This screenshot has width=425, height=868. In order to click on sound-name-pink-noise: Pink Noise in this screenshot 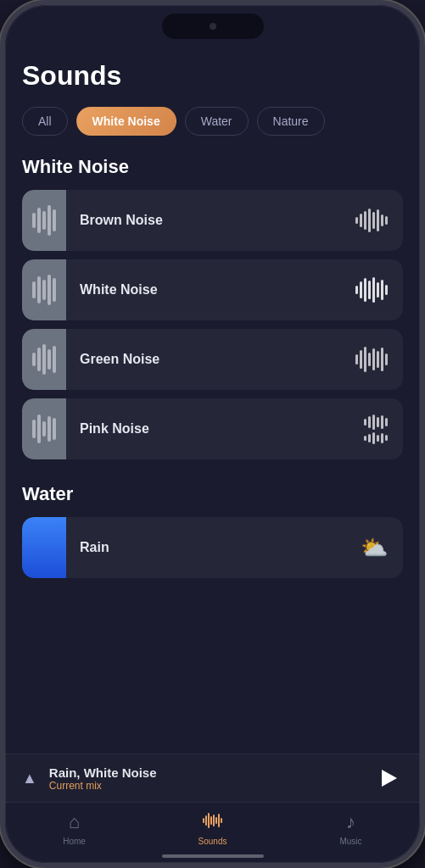, I will do `click(222, 429)`.